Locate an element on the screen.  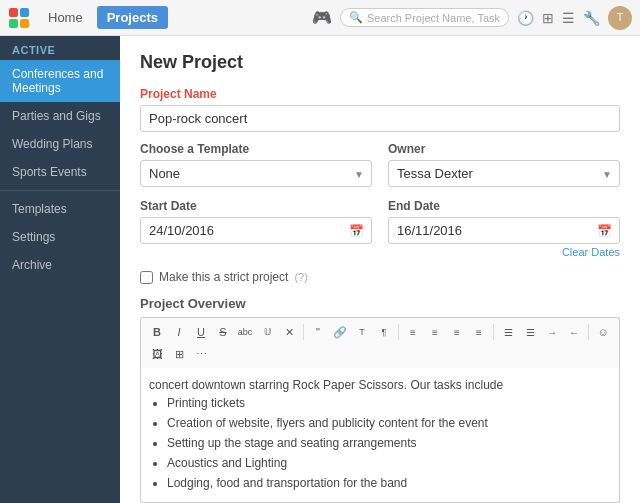
template-label: Choose a Template is located at coordinates (256, 149).